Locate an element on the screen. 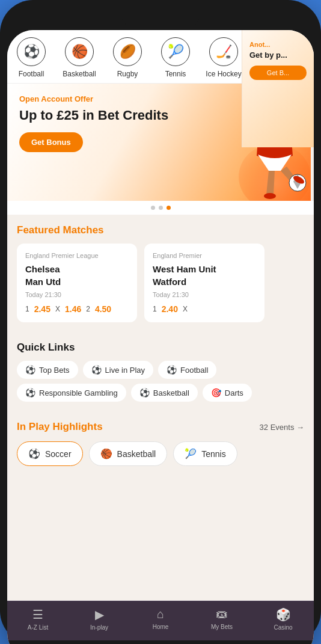 The height and width of the screenshot is (644, 321). match-teams-2: West Ham Unit Watford is located at coordinates (204, 275).